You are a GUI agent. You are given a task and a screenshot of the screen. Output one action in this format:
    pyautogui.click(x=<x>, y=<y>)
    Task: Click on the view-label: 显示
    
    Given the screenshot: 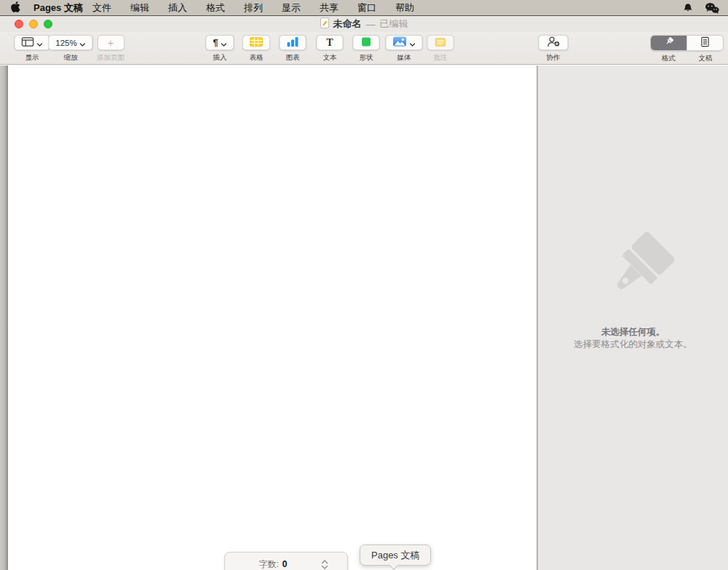 What is the action you would take?
    pyautogui.click(x=32, y=58)
    